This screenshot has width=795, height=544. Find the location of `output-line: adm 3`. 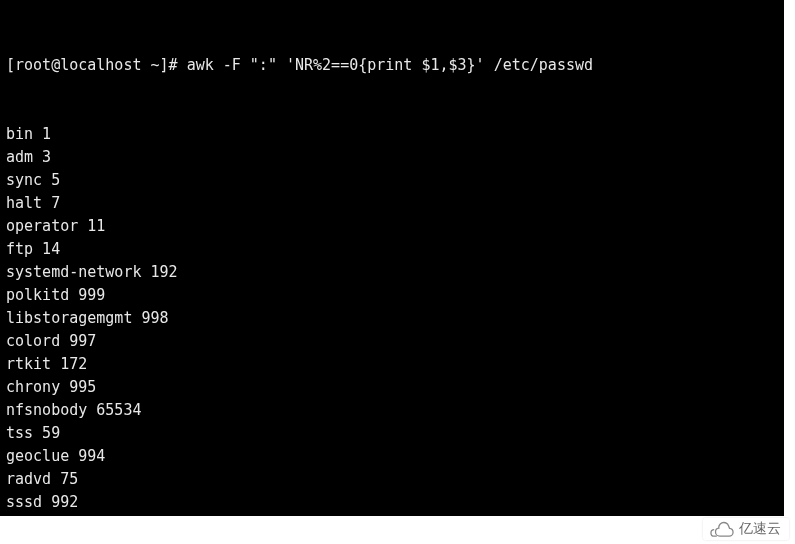

output-line: adm 3 is located at coordinates (392, 158).